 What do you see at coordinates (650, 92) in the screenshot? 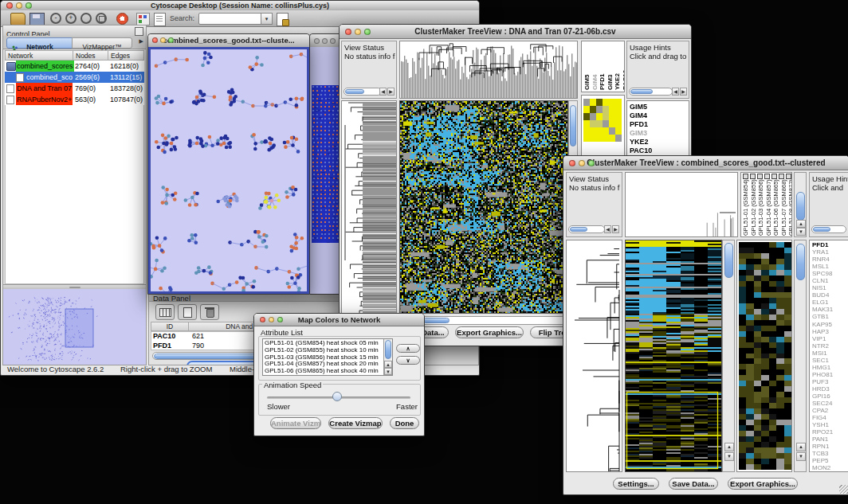
I see `tv1-hints-scrollbar` at bounding box center [650, 92].